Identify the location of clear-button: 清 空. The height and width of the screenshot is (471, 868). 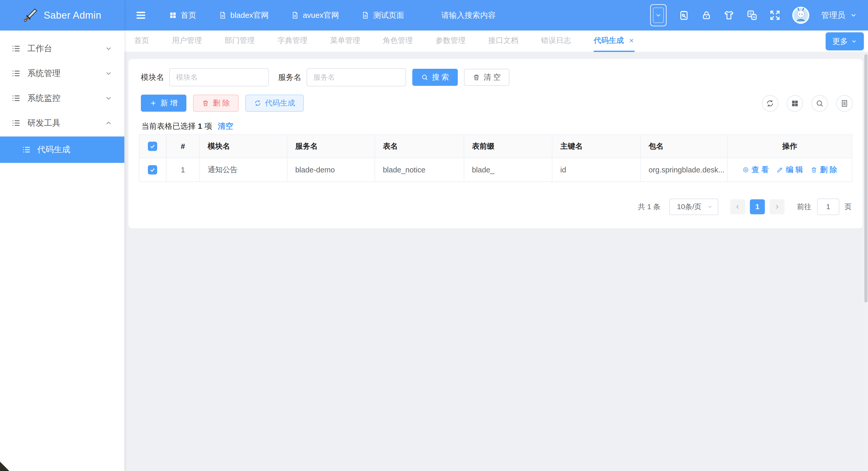
(487, 77).